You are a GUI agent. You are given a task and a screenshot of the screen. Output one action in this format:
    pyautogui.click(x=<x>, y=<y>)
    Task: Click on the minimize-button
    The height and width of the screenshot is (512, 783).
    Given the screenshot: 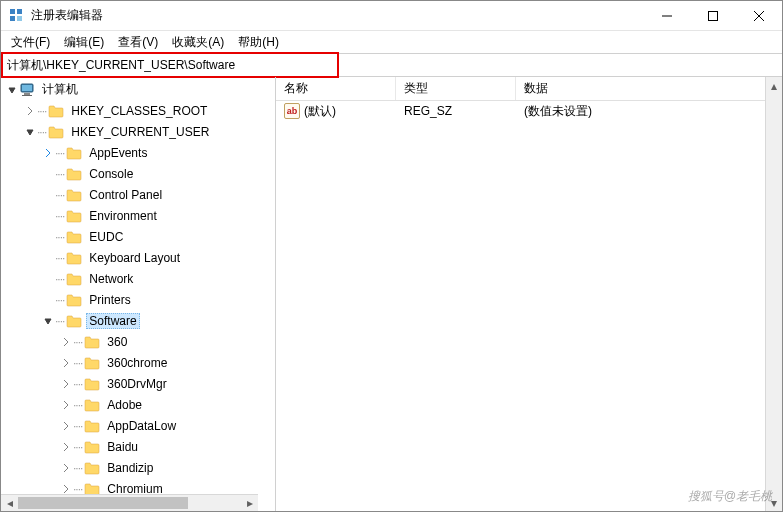 What is the action you would take?
    pyautogui.click(x=667, y=16)
    